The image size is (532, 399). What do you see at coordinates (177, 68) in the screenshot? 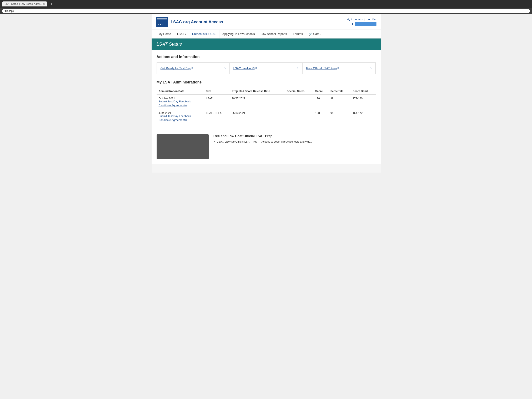
I see `get-ready-link: Get Ready for Test Day` at bounding box center [177, 68].